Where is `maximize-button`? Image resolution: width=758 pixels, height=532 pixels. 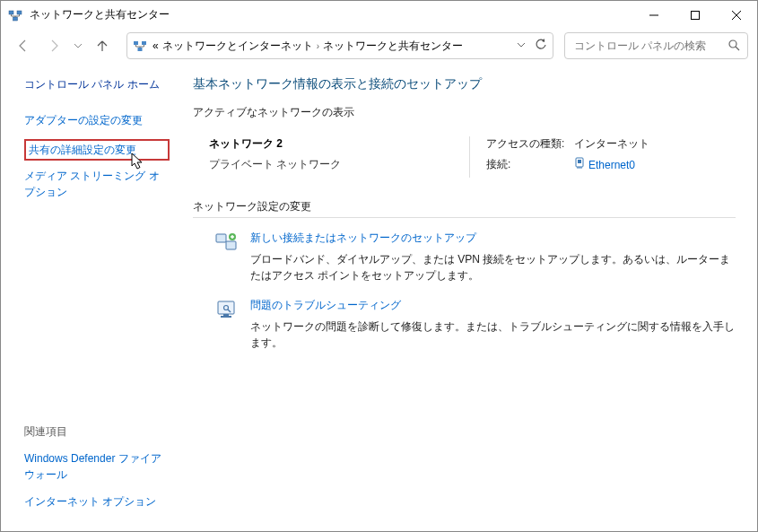 maximize-button is located at coordinates (695, 15).